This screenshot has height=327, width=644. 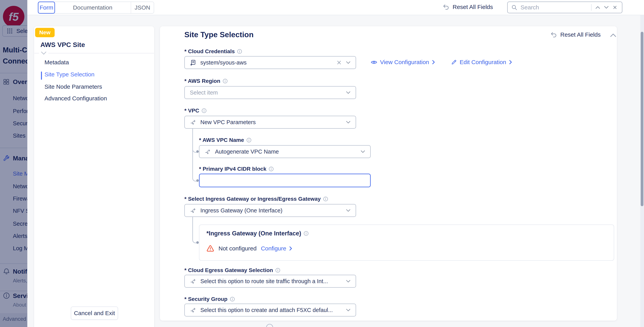 What do you see at coordinates (270, 62) in the screenshot?
I see `cloud-credentials-select: system/syous-aws` at bounding box center [270, 62].